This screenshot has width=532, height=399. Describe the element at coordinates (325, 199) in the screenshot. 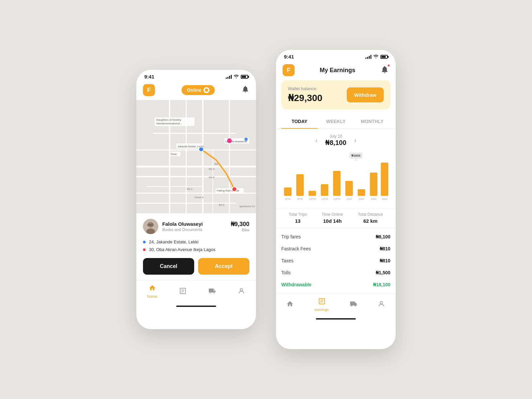

I see `svg-text: 11PM` at that location.